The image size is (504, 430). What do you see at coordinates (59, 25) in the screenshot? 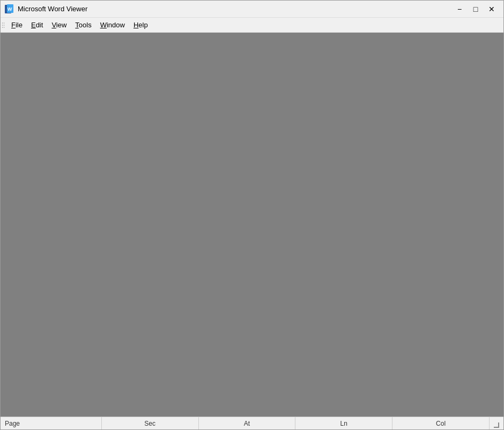
I see `menu-view: View` at bounding box center [59, 25].